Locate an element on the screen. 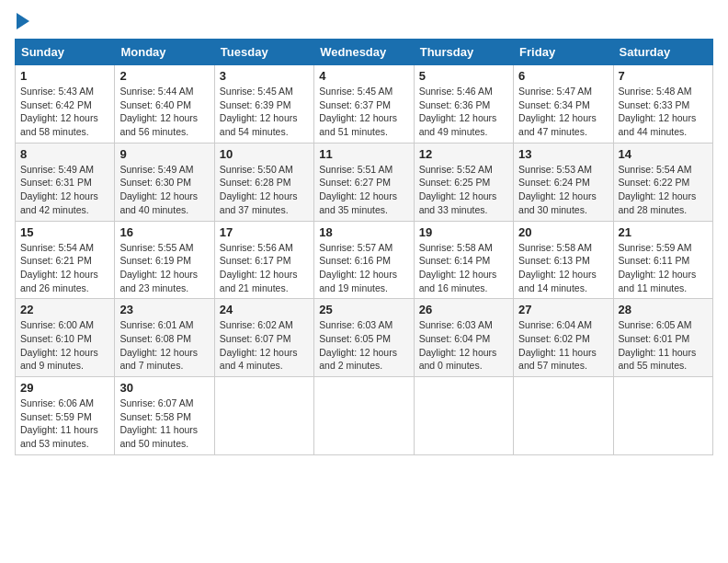  day-detail: Sunrise: 5:50 AMSunset: 6:28 PMDaylight:… is located at coordinates (265, 190).